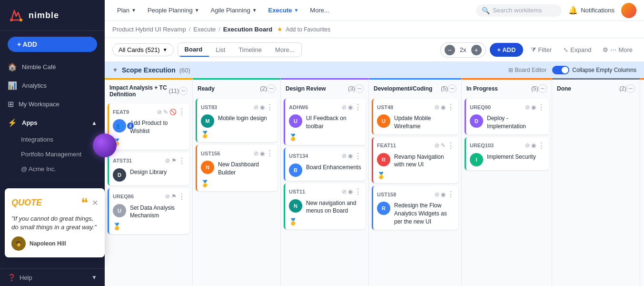 The height and width of the screenshot is (286, 644). Describe the element at coordinates (234, 10) in the screenshot. I see `nav-agile-planning: Agile Planning ▼` at that location.